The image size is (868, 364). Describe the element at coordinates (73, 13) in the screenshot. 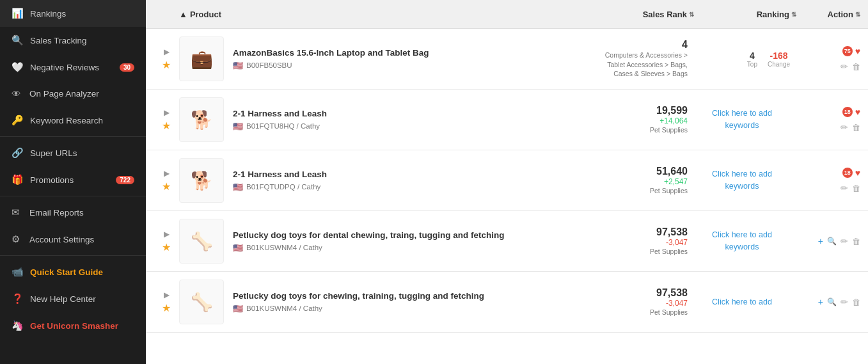

I see `sidebar-item-rankings: 📊Rankings` at that location.